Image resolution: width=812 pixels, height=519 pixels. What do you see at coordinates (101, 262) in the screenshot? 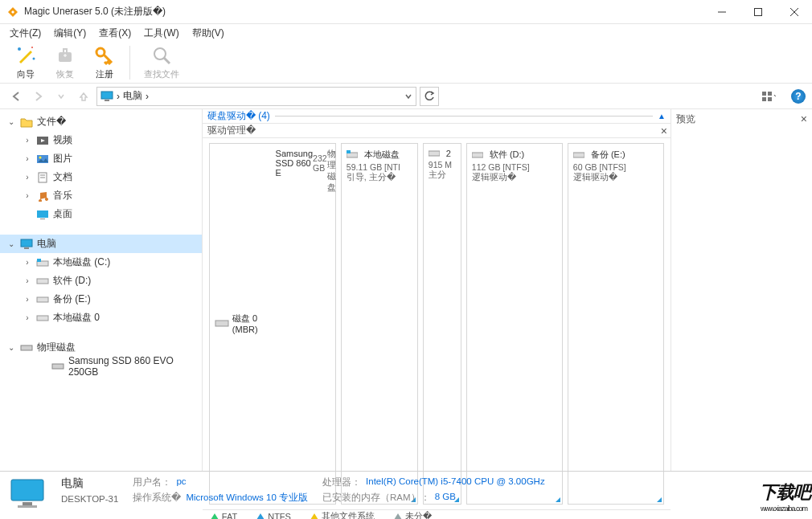
I see `tree-drive-c: ›本地磁盘 (C:)` at bounding box center [101, 262].